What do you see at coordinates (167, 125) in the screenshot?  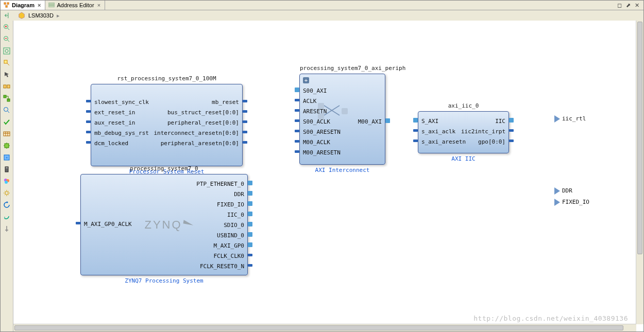 I see `block-rst-processing-system7: rst_processing_system7_0_100M Processor …` at bounding box center [167, 125].